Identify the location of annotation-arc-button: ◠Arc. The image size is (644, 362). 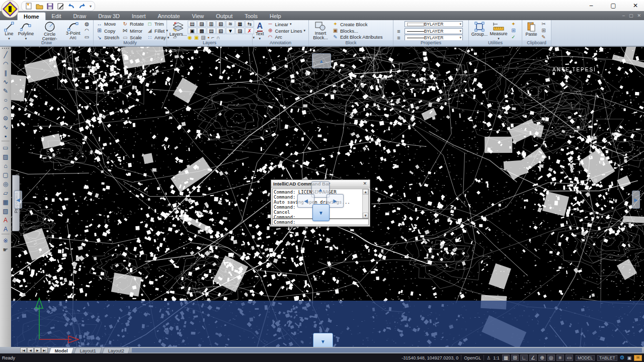
(286, 37).